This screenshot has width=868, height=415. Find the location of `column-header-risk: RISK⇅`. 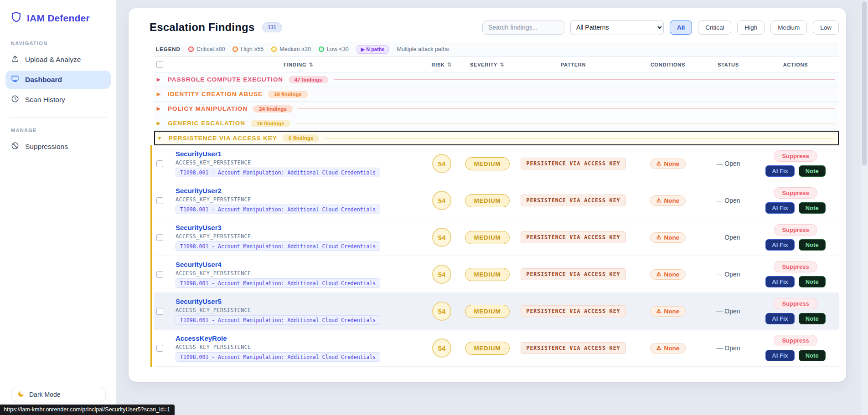

column-header-risk: RISK⇅ is located at coordinates (442, 65).